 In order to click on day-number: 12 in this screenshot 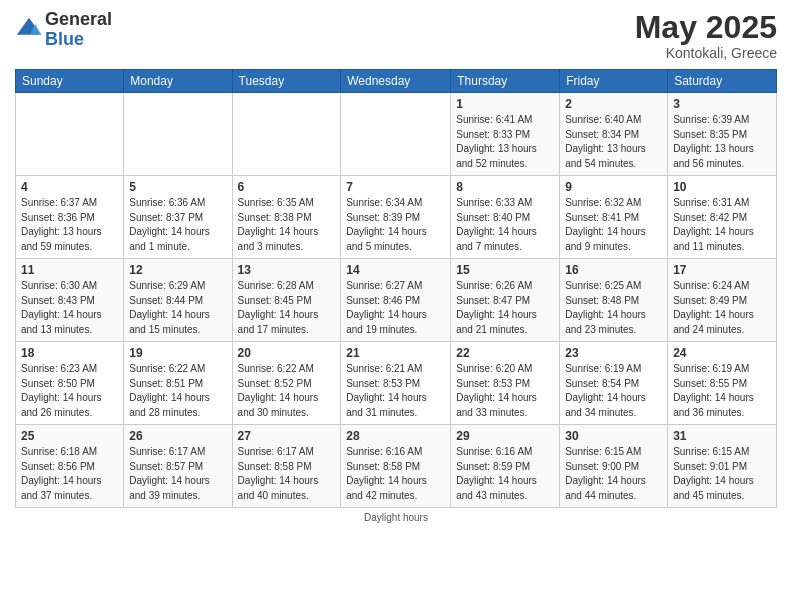, I will do `click(178, 270)`.